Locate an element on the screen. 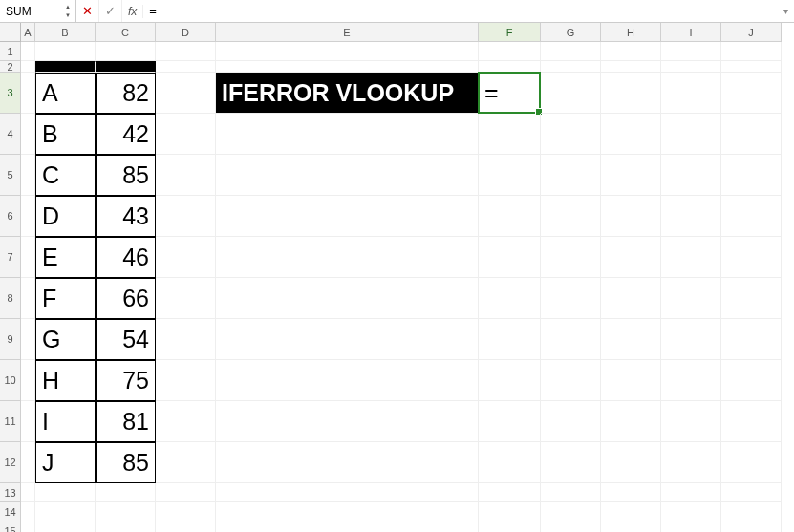 This screenshot has height=532, width=794. cell-e14 is located at coordinates (348, 512).